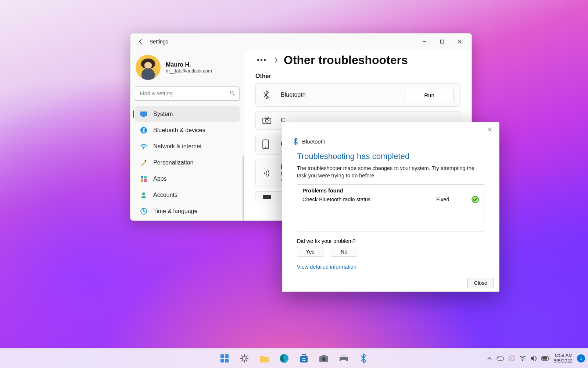 The height and width of the screenshot is (368, 588). Describe the element at coordinates (563, 358) in the screenshot. I see `tray-clock: 8:59 AM 5/5/2022` at that location.